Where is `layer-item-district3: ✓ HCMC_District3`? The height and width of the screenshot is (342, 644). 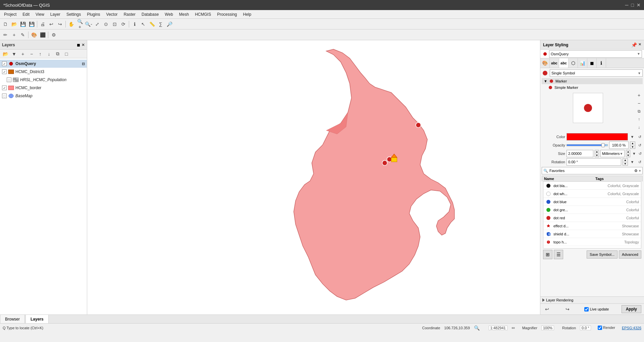
layer-item-district3: ✓ HCMC_District3 is located at coordinates (44, 72).